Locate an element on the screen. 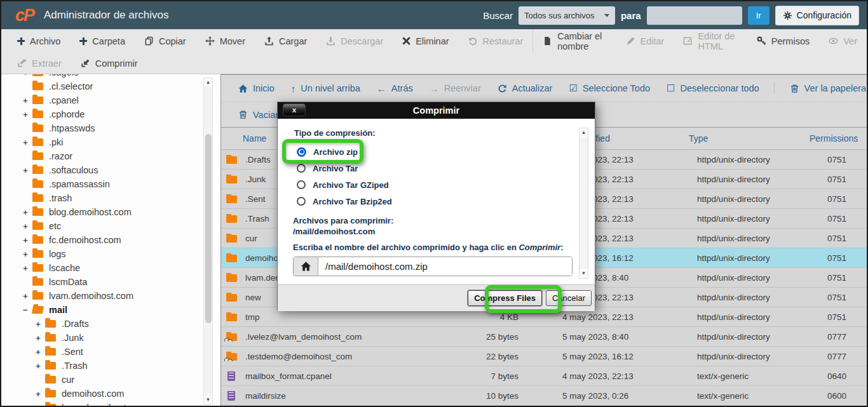 This screenshot has height=407, width=868. tree-item: .htpasswds is located at coordinates (102, 128).